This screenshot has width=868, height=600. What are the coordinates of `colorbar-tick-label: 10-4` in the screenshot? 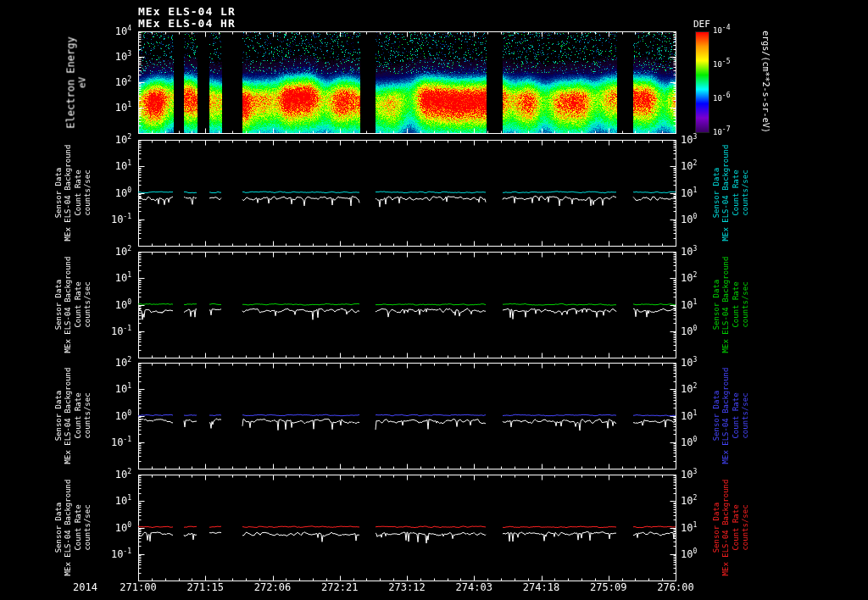 It's located at (721, 31).